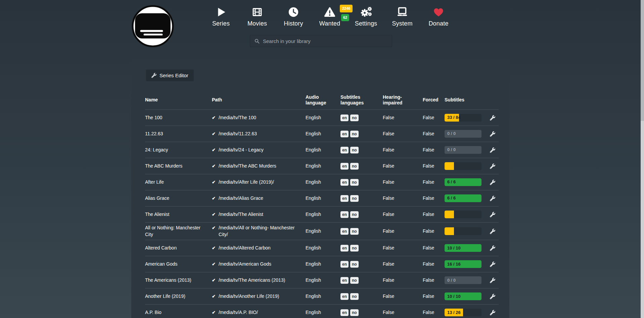 The width and height of the screenshot is (644, 318). I want to click on vertical-scrollbar, so click(642, 159).